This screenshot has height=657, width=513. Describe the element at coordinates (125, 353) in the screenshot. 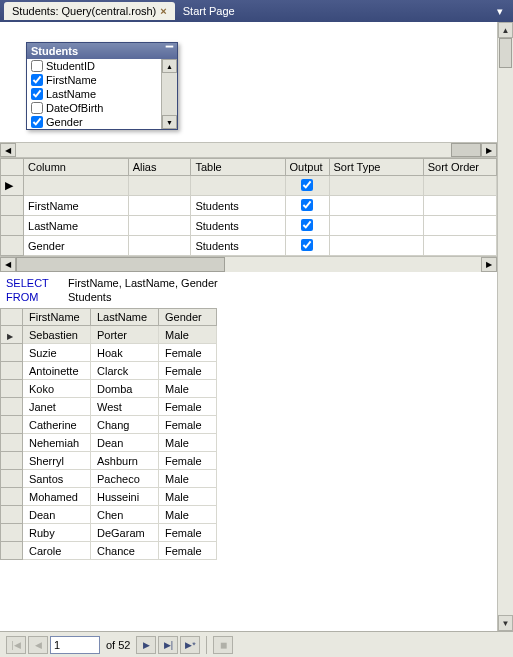

I see `cell-lastname: Hoak` at that location.